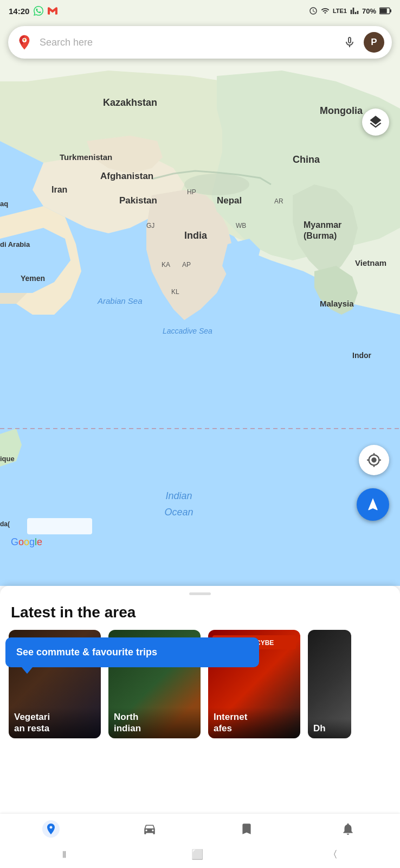  I want to click on saved-icon-wrap, so click(247, 829).